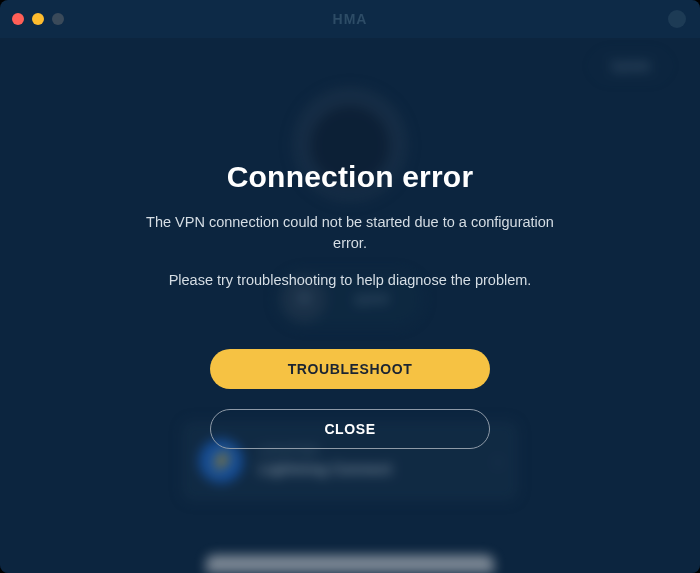  Describe the element at coordinates (58, 19) in the screenshot. I see `window-zoom-button` at that location.